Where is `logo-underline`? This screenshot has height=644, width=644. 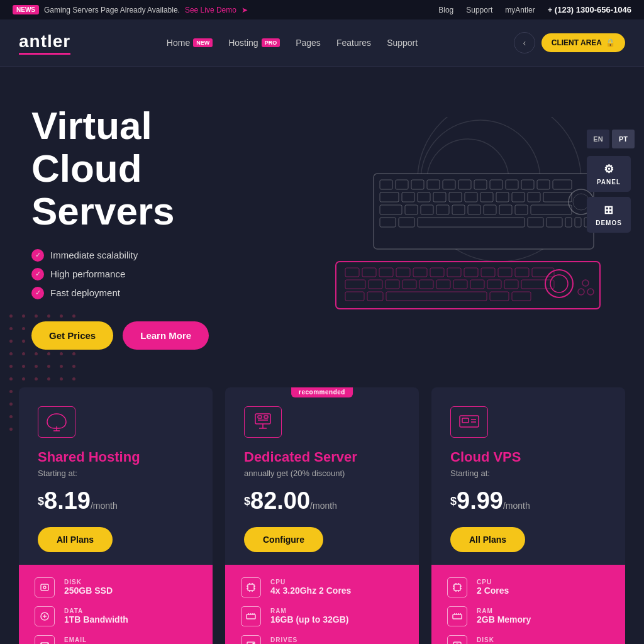
logo-underline is located at coordinates (45, 54).